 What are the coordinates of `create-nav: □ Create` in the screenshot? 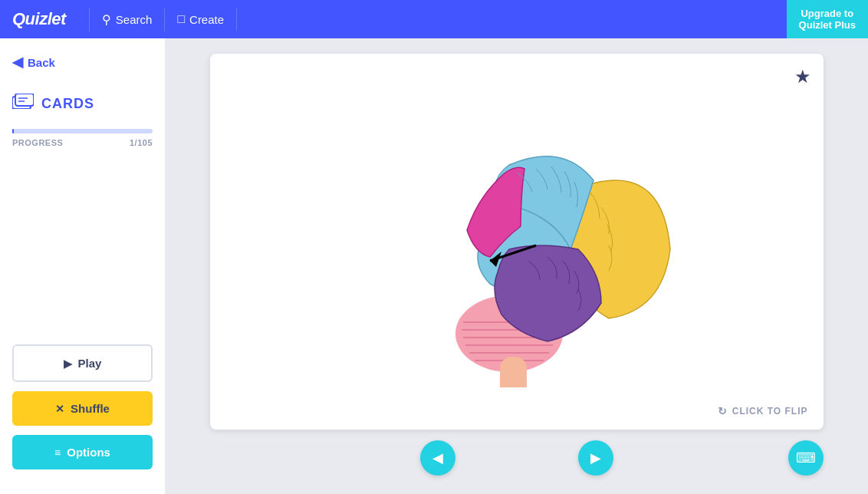 It's located at (201, 19).